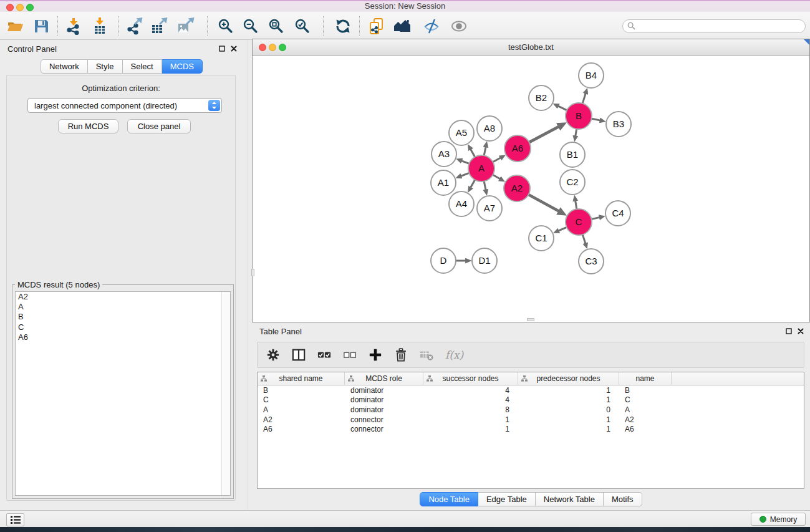 This screenshot has width=810, height=532. What do you see at coordinates (41, 26) in the screenshot?
I see `save-session-icon` at bounding box center [41, 26].